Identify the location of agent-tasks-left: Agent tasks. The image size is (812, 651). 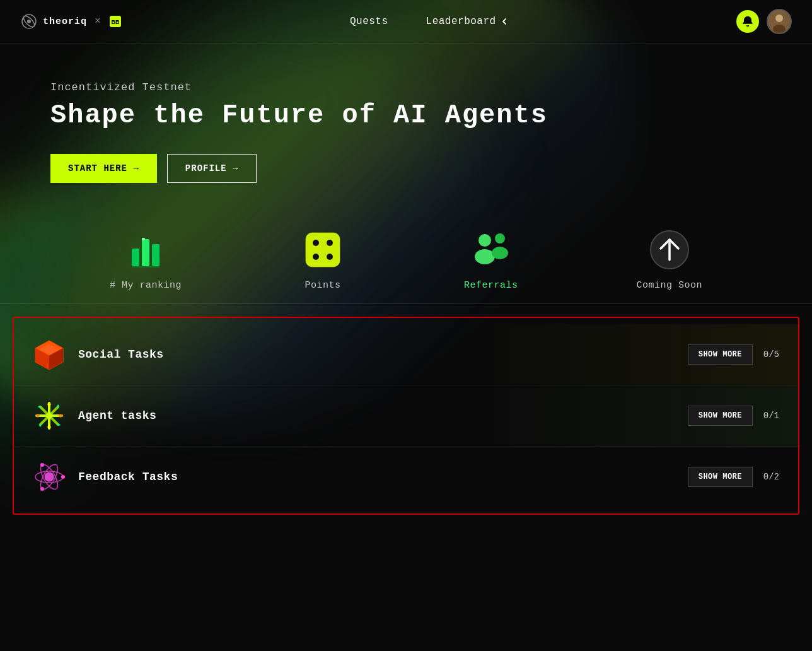
(95, 416).